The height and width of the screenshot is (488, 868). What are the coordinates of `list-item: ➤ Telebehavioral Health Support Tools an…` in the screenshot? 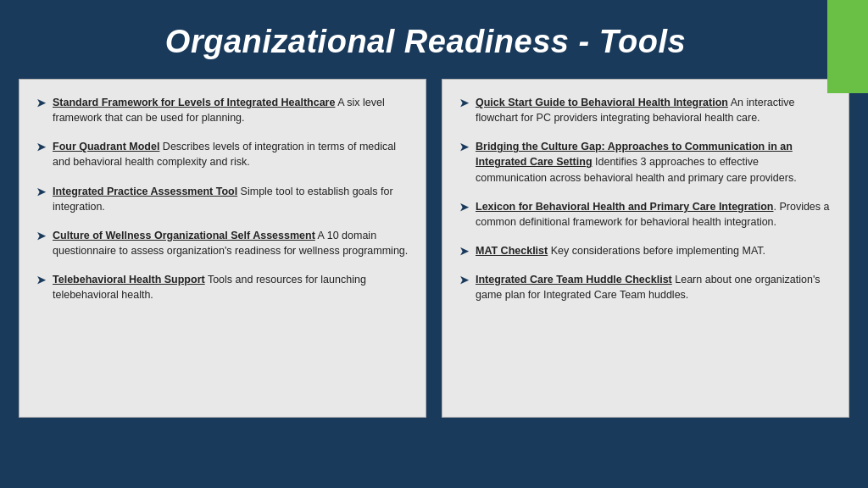 It's located at (222, 287).